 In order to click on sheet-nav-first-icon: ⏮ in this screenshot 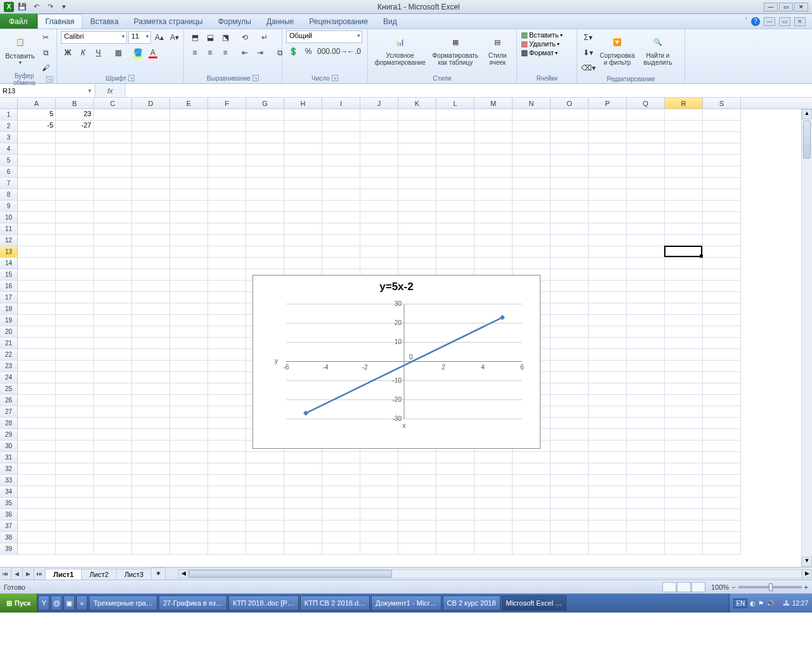, I will do `click(6, 574)`.